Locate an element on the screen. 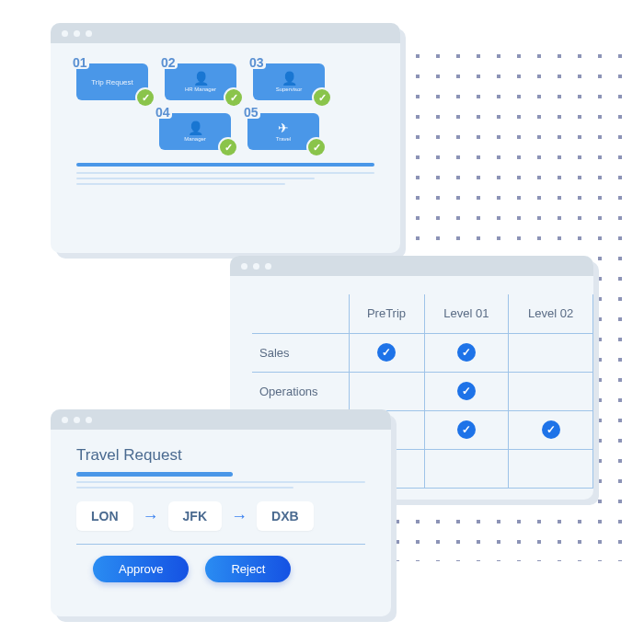 Image resolution: width=644 pixels, height=644 pixels. airport-chip: JFK is located at coordinates (195, 516).